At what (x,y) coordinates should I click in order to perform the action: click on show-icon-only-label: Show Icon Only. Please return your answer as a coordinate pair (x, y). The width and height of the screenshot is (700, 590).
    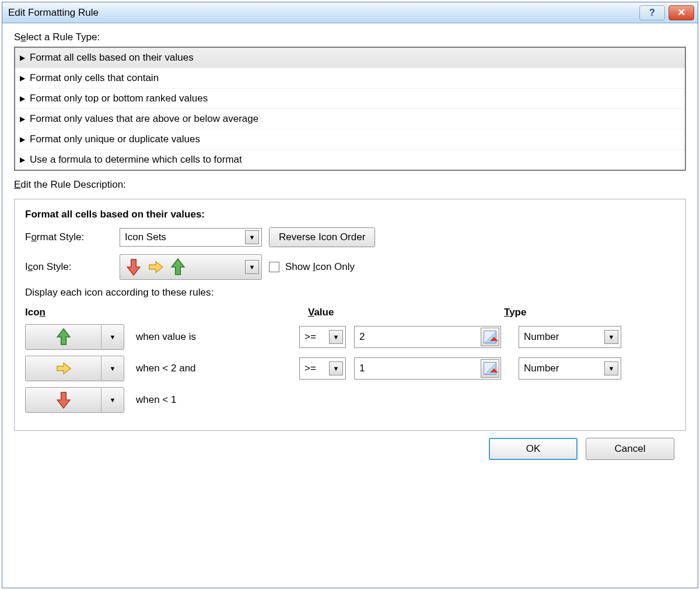
    Looking at the image, I should click on (320, 267).